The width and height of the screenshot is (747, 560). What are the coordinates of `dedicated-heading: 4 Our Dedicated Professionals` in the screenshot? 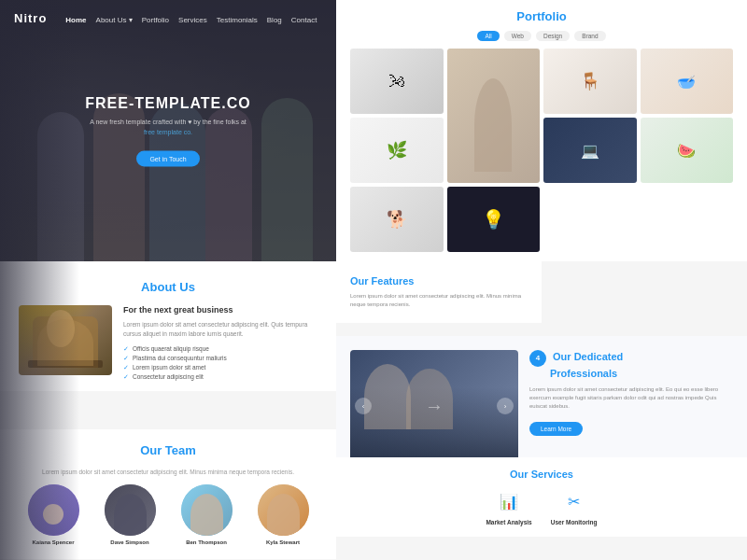 It's located at (631, 365).